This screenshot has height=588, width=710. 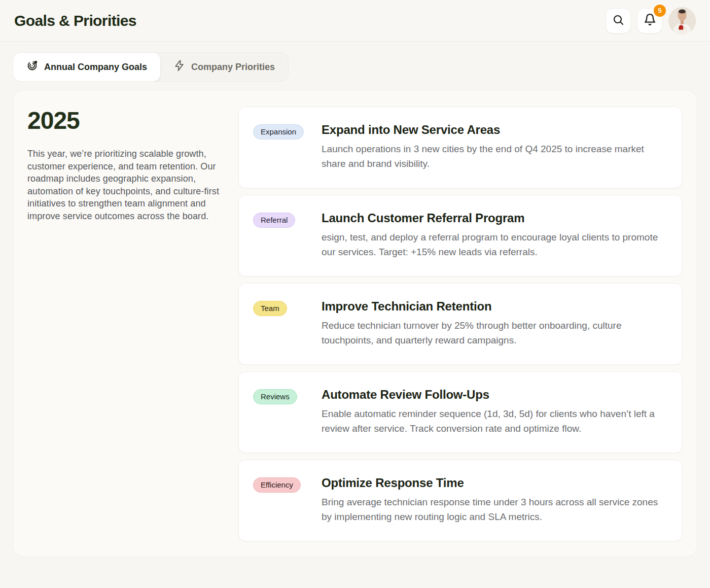 I want to click on notifications-button: 5, so click(x=650, y=21).